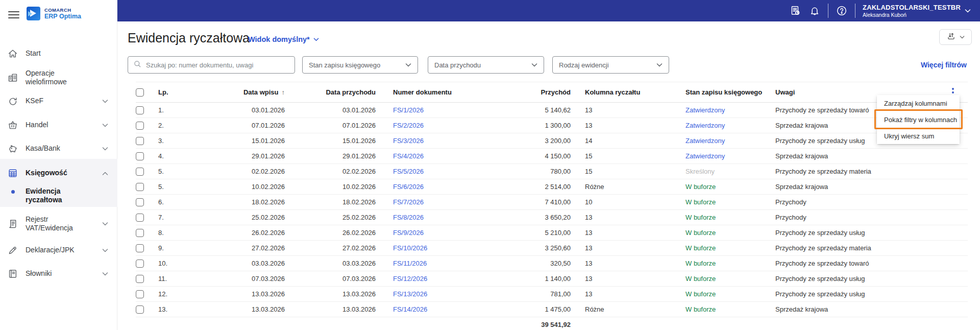  I want to click on context-menu-item-ukryj-wiersz-sum: Ukryj wiersz sum, so click(918, 136).